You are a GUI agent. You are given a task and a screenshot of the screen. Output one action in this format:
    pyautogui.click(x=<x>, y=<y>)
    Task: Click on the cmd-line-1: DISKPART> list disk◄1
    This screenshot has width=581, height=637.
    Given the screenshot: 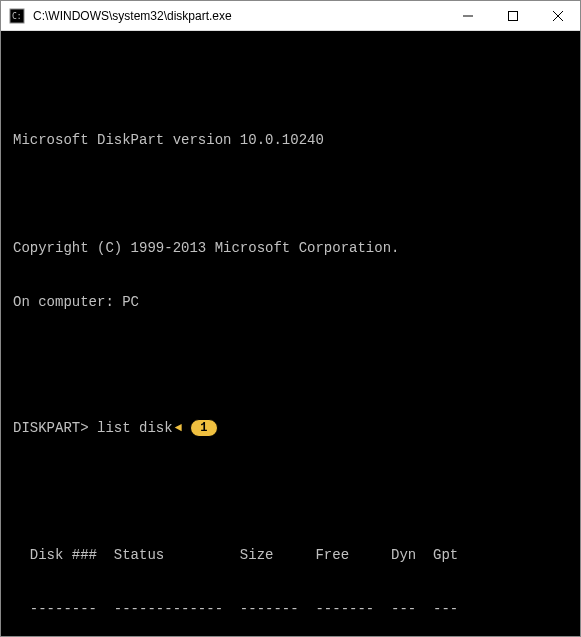 What is the action you would take?
    pyautogui.click(x=290, y=428)
    